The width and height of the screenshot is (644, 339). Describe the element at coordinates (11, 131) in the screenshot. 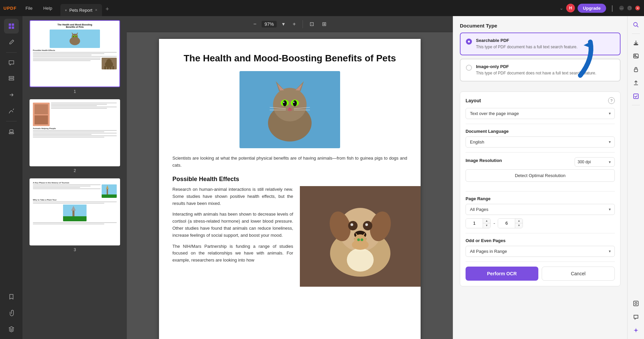

I see `stamp-icon` at that location.